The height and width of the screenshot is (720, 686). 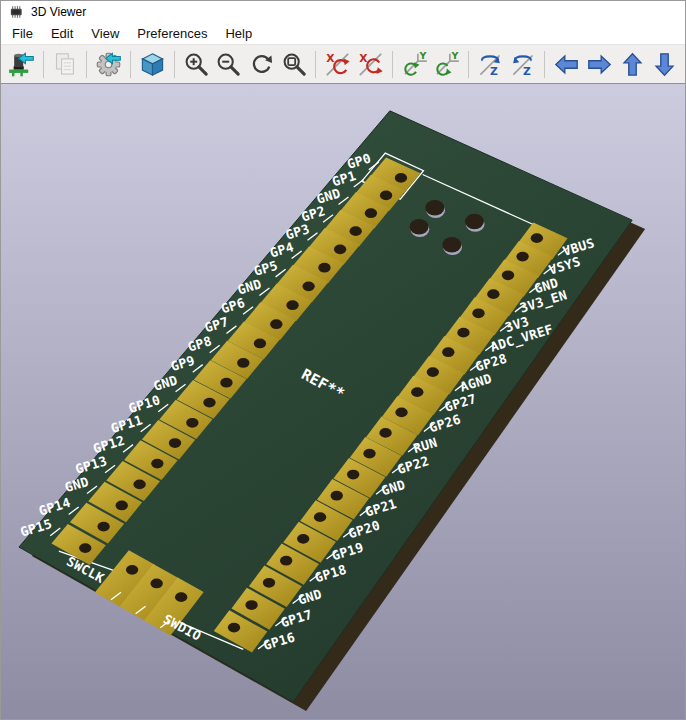 I want to click on reload-board-button, so click(x=22, y=64).